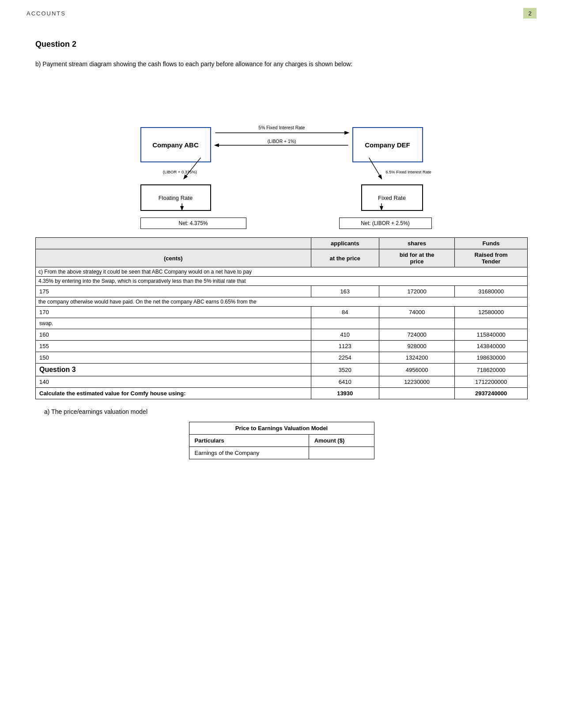 This screenshot has height=728, width=563. Describe the element at coordinates (417, 382) in the screenshot. I see `shares-140: 12230000` at that location.